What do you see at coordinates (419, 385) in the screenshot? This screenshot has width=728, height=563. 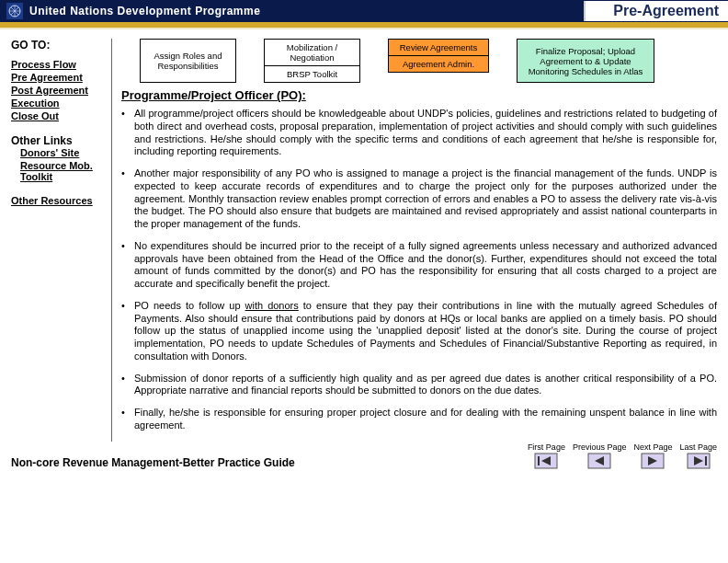 I see `bullet-item: •Submission of donor reports of a suffic…` at bounding box center [419, 385].